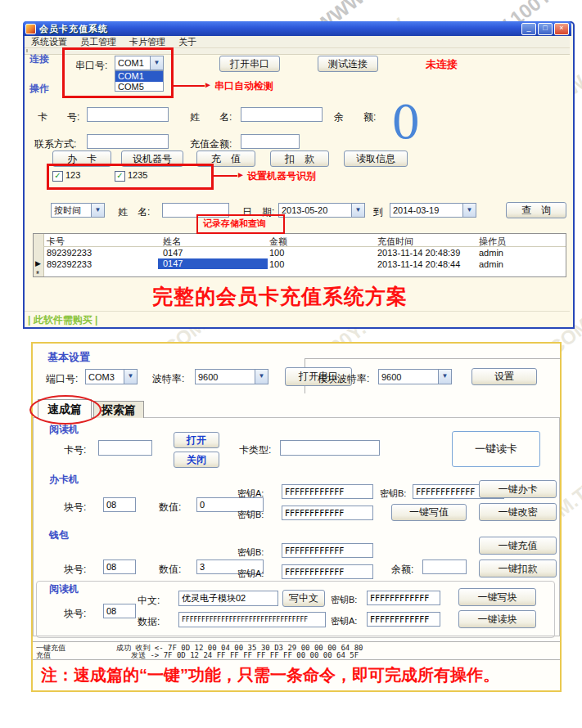 This screenshot has width=582, height=728. I want to click on one-key-make-card-button: 一键办卡, so click(517, 489).